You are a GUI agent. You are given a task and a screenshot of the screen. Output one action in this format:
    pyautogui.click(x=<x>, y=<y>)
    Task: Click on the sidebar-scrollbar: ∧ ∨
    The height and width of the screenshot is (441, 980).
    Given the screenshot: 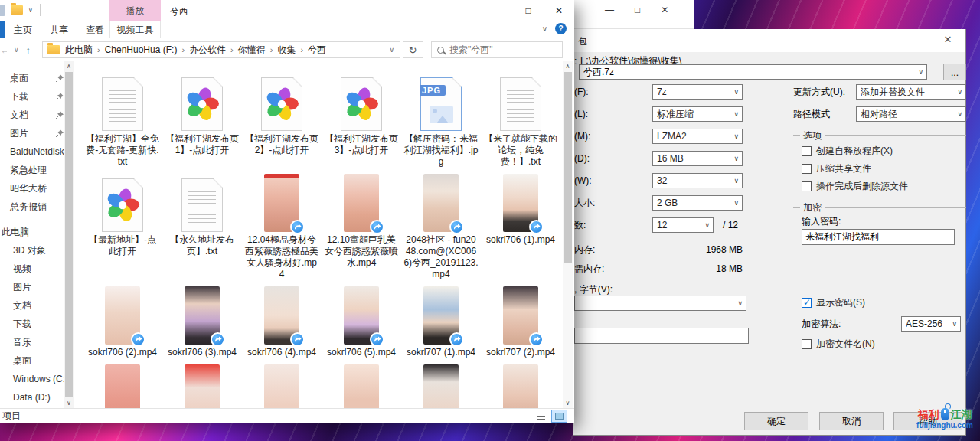 What is the action you would take?
    pyautogui.click(x=69, y=234)
    